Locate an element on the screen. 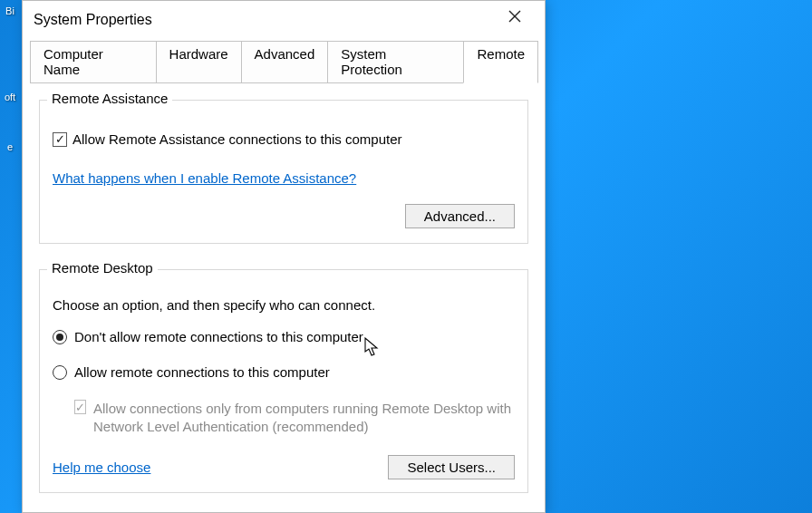  radio-allow-label: Allow remote connections to this compute… is located at coordinates (202, 372).